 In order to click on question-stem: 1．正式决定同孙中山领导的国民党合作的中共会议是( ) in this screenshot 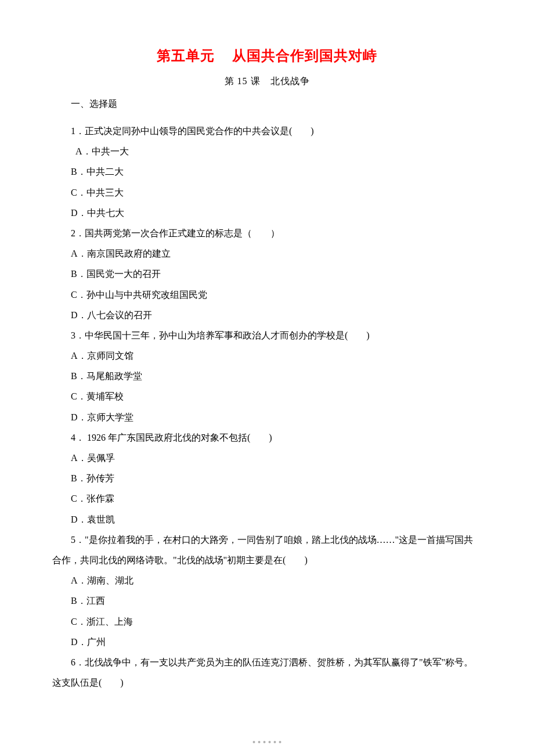, I will do `click(267, 131)`.